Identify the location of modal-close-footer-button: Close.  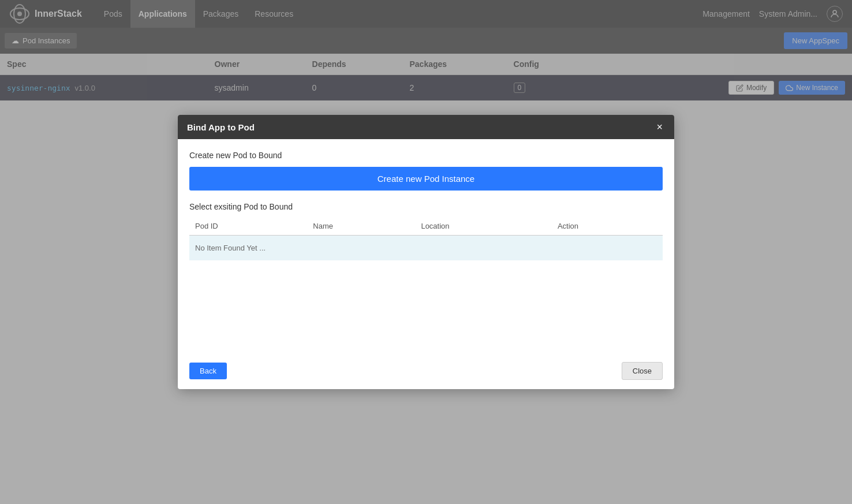
(642, 371).